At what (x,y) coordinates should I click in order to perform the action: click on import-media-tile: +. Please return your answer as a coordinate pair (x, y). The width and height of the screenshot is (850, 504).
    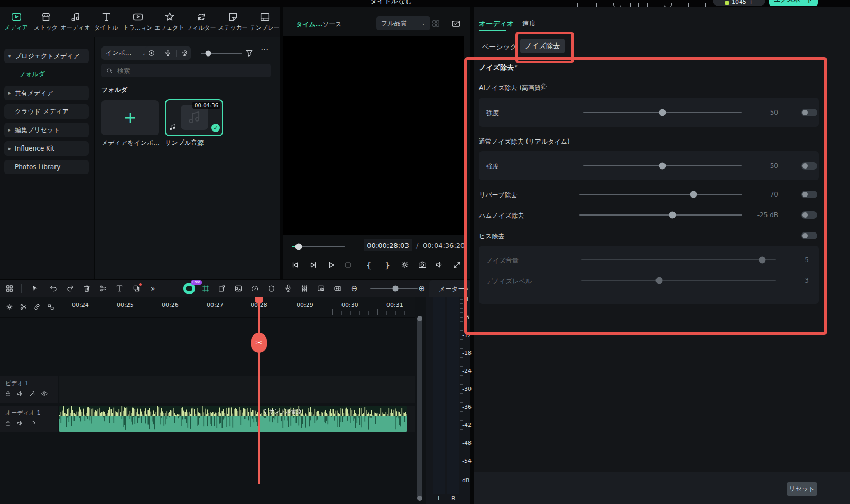
    Looking at the image, I should click on (130, 118).